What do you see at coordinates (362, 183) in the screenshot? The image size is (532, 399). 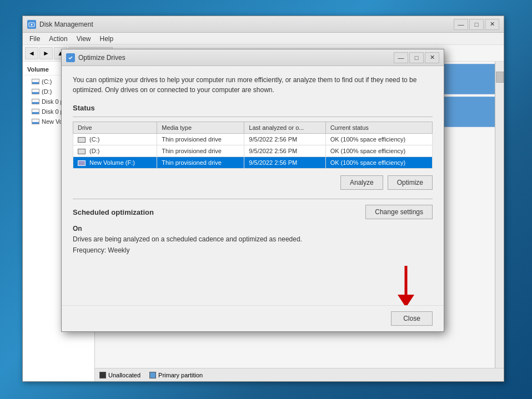 I see `analyze-button: Analyze` at bounding box center [362, 183].